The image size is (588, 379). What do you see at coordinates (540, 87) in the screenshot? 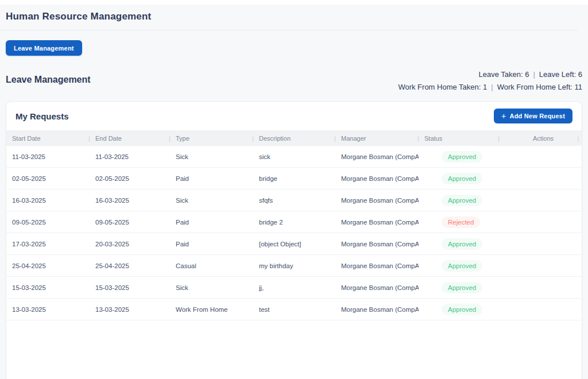
I see `wfh-left-stat: Work From Home Left: 11` at bounding box center [540, 87].